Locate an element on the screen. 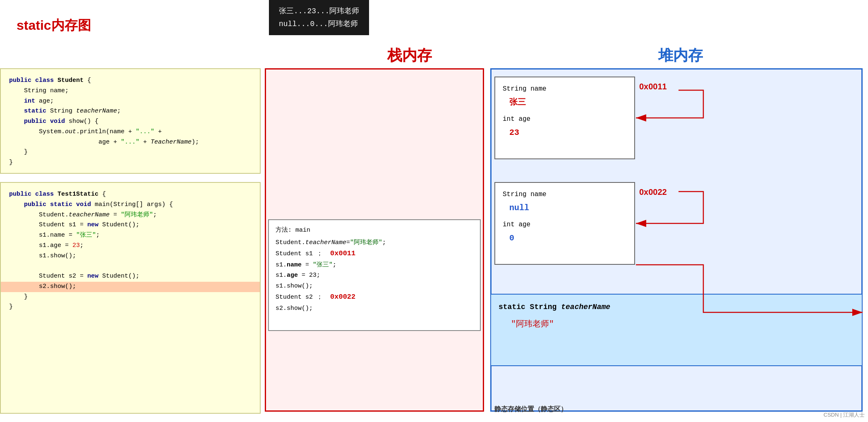 This screenshot has height=422, width=868. stack-title: 栈内存 is located at coordinates (410, 55).